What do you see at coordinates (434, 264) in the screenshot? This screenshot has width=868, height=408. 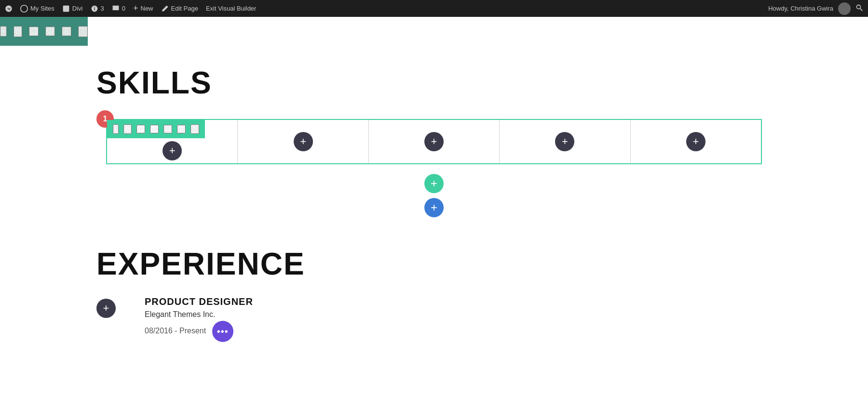 I see `experience-title: EXPERIENCE` at bounding box center [434, 264].